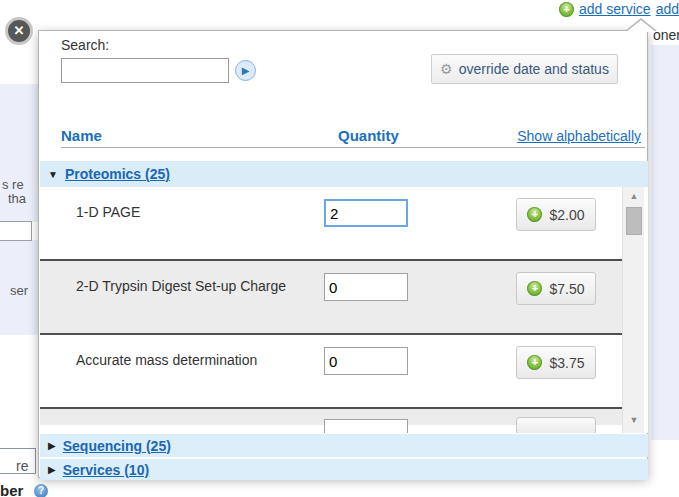 The width and height of the screenshot is (679, 497). I want to click on section-services: ▶ Services (10), so click(344, 470).